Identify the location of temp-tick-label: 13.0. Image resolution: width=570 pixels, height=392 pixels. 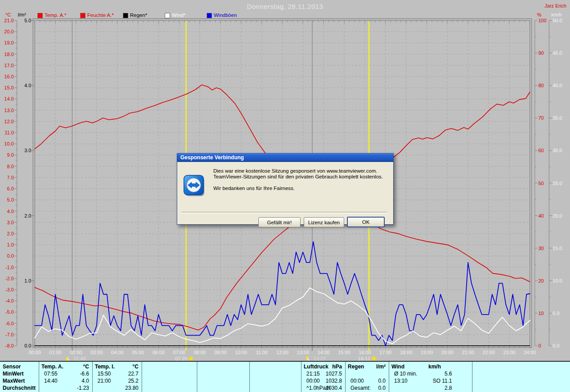
(9, 110).